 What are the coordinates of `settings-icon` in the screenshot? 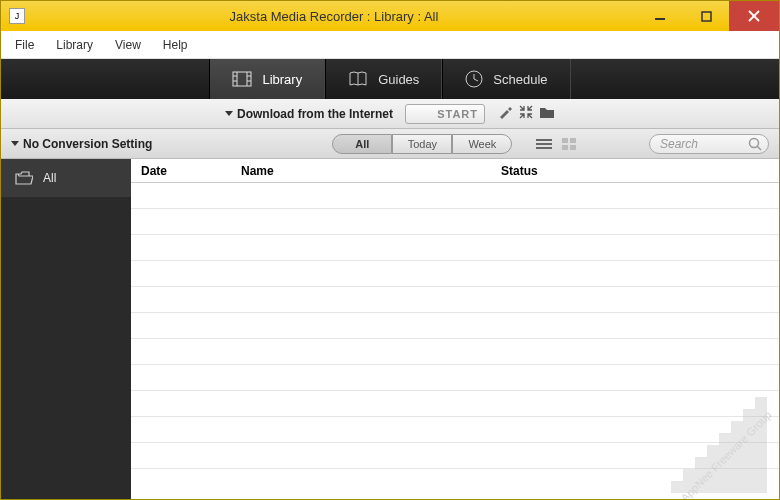 It's located at (505, 114).